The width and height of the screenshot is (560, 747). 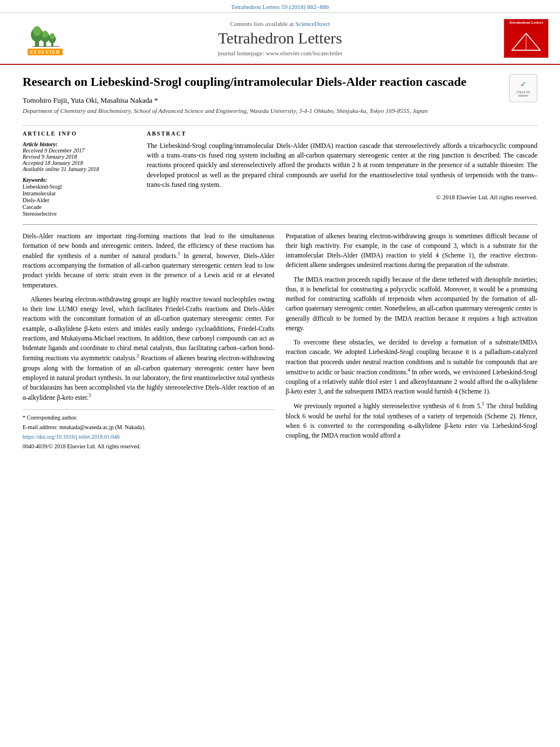 What do you see at coordinates (148, 418) in the screenshot?
I see `footnote-corresponding: * Corresponding author.` at bounding box center [148, 418].